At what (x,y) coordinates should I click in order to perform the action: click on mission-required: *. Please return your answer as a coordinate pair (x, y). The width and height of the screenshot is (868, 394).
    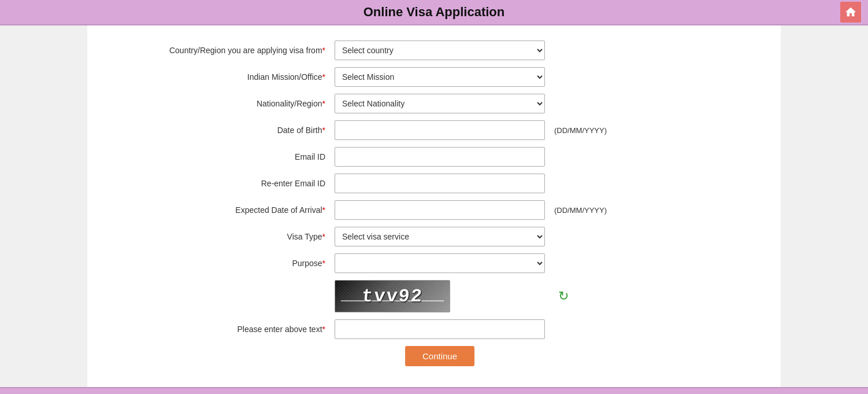
    Looking at the image, I should click on (324, 77).